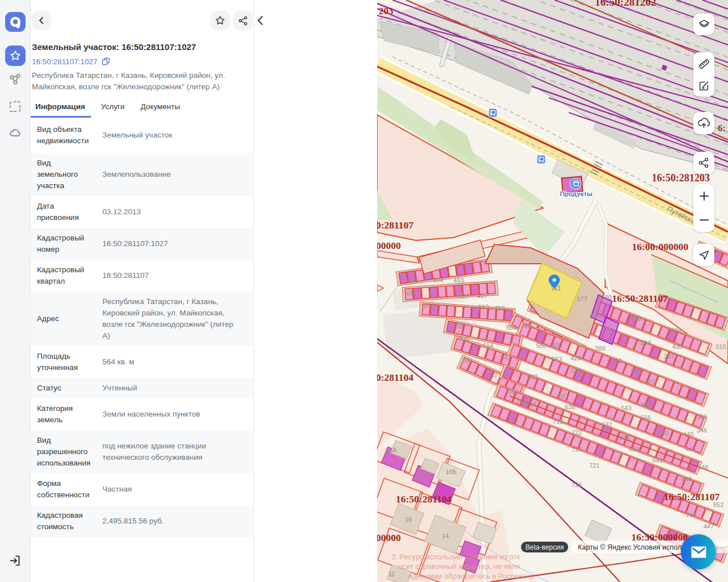  Describe the element at coordinates (577, 485) in the screenshot. I see `svg-text: 726` at that location.